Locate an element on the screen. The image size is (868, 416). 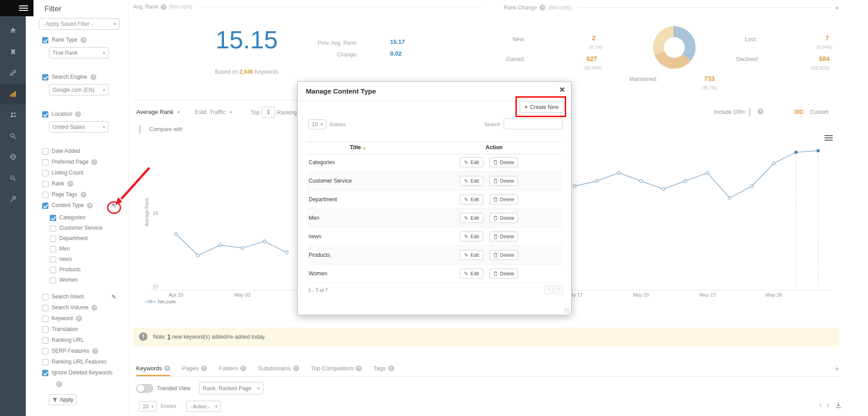
top-rank-input is located at coordinates (268, 112).